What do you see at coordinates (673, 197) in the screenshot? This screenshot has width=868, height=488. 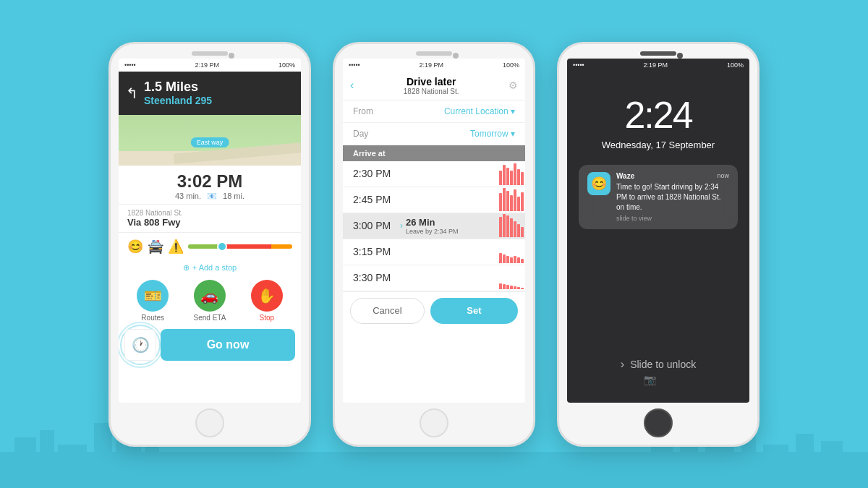 I see `notif-message: Time to go! Start driving by 2:34 PM to …` at bounding box center [673, 197].